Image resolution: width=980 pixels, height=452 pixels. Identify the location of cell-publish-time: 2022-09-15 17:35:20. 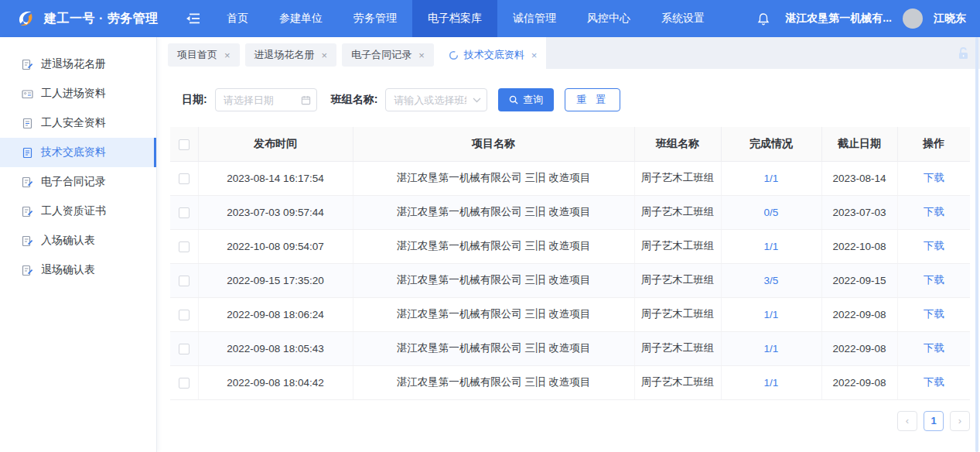
(275, 280).